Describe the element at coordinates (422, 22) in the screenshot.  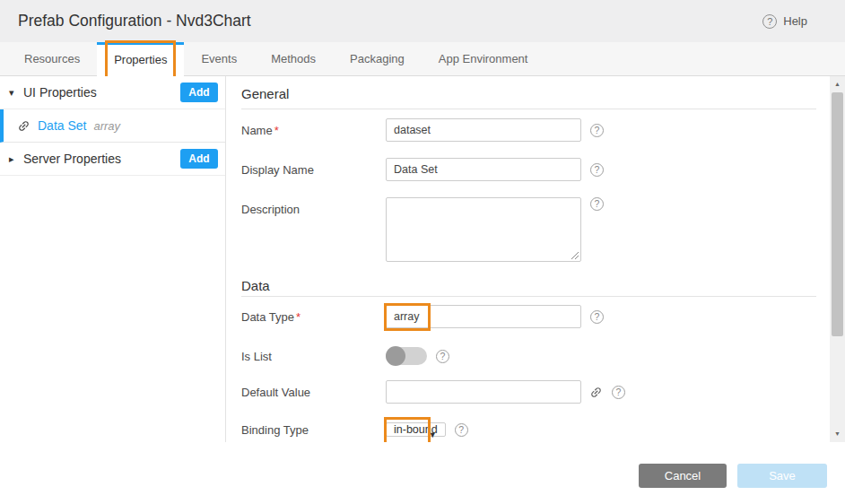
I see `dialog-header: Prefab Configuration - Nvd3Chart ? Help` at that location.